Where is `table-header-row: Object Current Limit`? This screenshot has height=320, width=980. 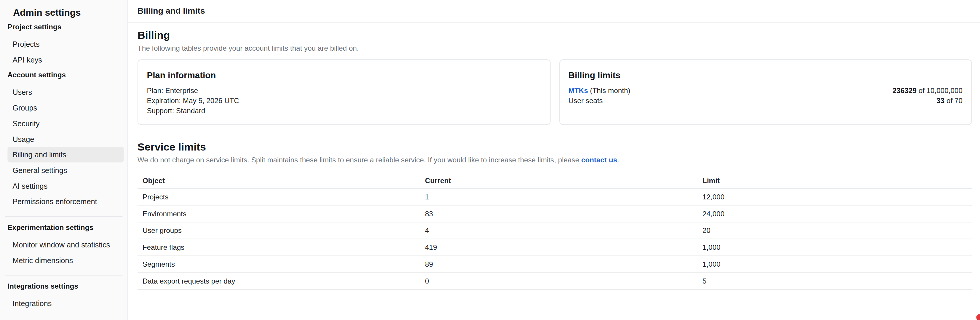
table-header-row: Object Current Limit is located at coordinates (555, 181).